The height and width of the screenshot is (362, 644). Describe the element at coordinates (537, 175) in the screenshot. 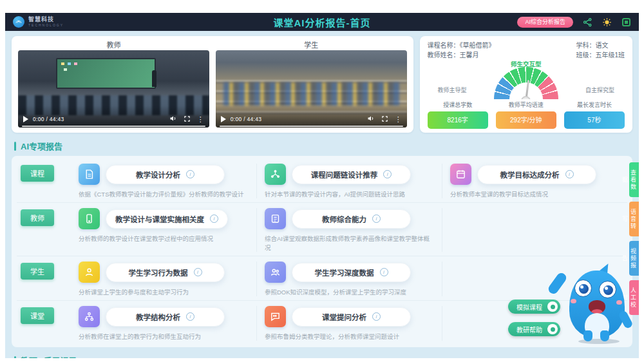

I see `card-button-goal-achievement: 教学目标达成分析 i` at that location.